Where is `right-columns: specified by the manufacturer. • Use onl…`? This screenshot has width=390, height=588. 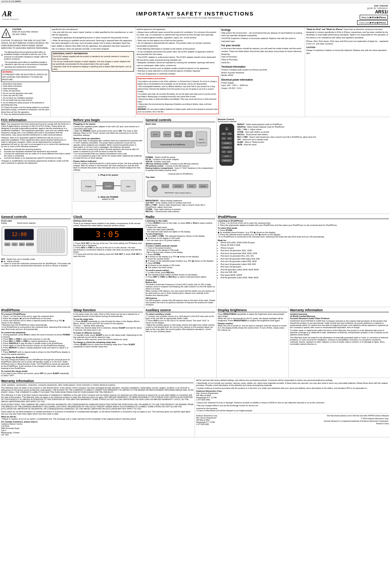
right-columns: specified by the manufacturer. • Use onl… is located at coordinates (220, 72).